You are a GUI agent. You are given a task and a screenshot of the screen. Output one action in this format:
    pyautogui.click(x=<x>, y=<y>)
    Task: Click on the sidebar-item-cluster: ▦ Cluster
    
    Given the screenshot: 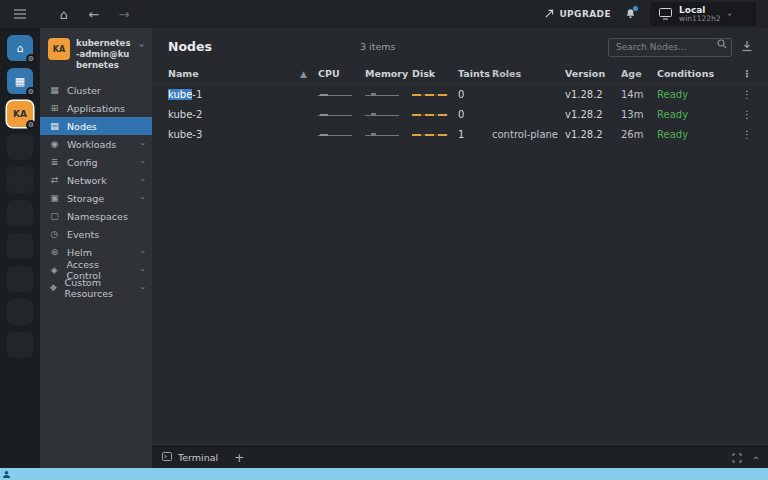 What is the action you would take?
    pyautogui.click(x=96, y=90)
    